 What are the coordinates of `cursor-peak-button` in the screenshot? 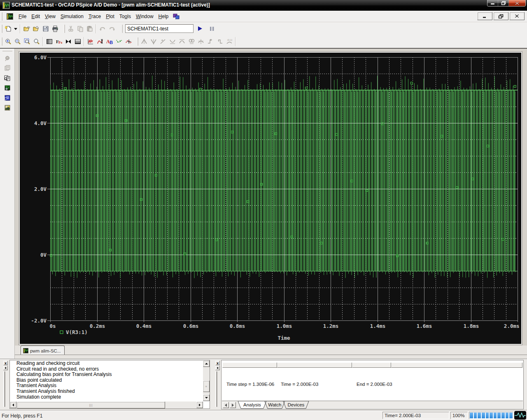 It's located at (144, 42).